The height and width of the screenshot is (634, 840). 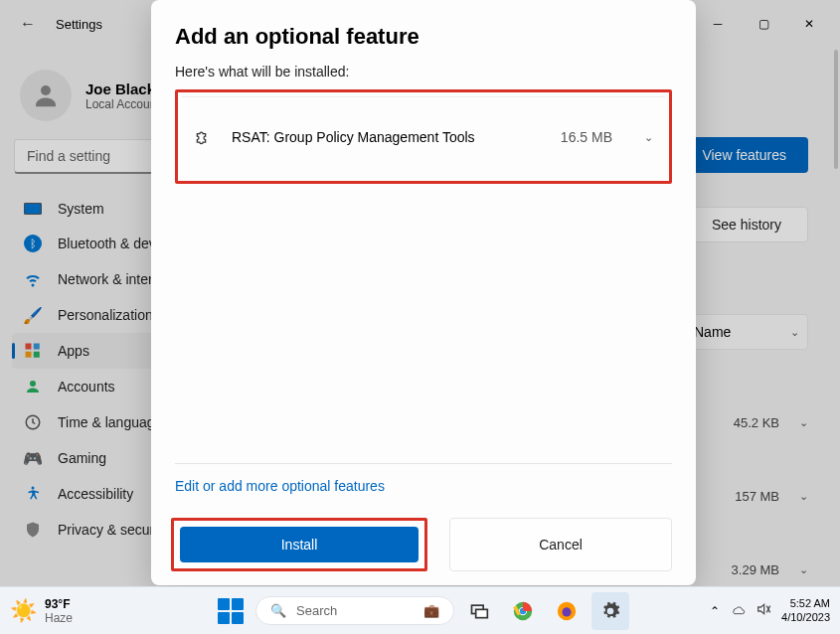 What do you see at coordinates (231, 611) in the screenshot?
I see `start-button` at bounding box center [231, 611].